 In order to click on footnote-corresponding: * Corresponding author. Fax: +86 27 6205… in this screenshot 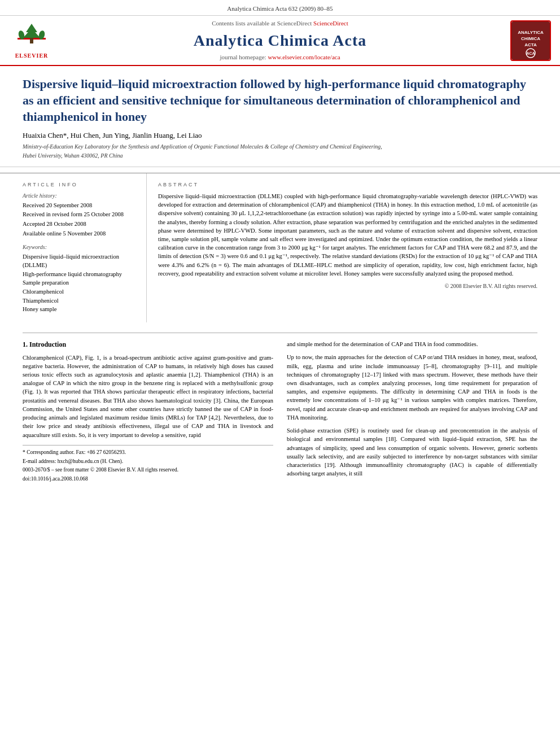, I will do `click(148, 453)`.